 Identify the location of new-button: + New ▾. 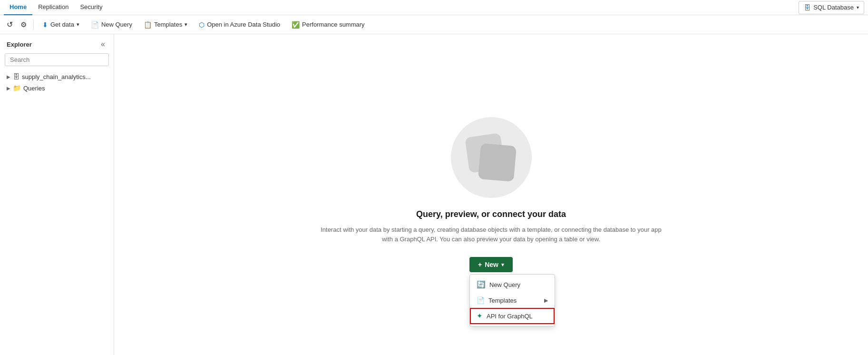
(491, 265).